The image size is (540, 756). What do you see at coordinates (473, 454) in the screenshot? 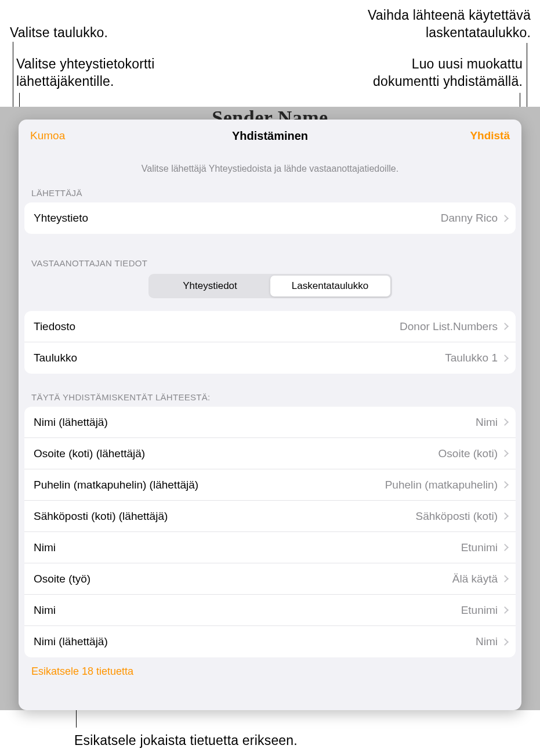
I see `row-value: Osoite (koti)` at bounding box center [473, 454].